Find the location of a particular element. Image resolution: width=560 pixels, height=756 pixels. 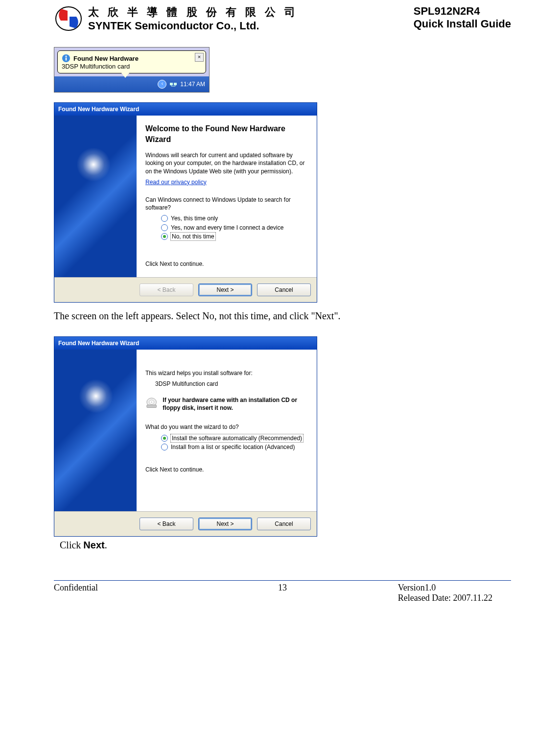

info-icon is located at coordinates (66, 58).